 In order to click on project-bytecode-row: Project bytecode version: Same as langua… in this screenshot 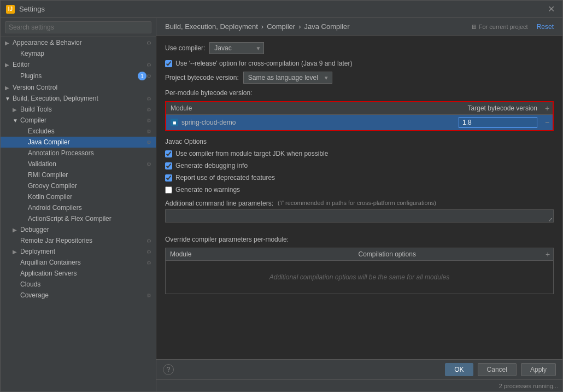, I will do `click(360, 78)`.